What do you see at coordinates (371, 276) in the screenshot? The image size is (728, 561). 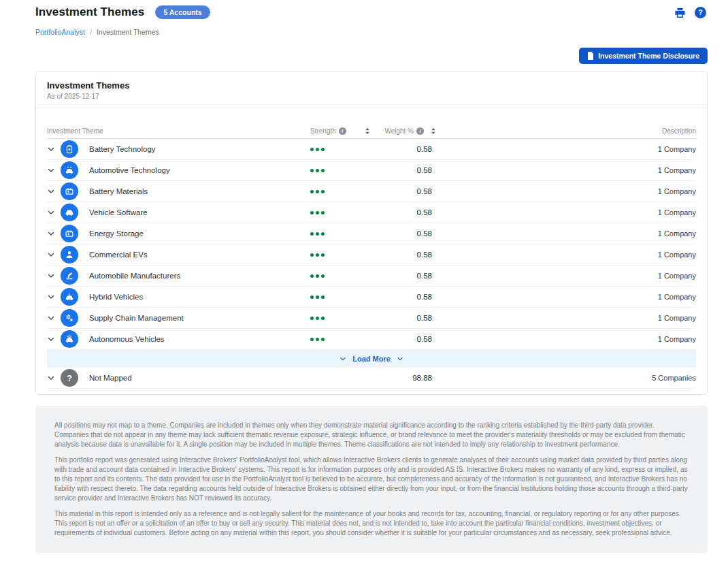 I see `table-row: Automobile Manufacturers 0.58 1 Company` at bounding box center [371, 276].